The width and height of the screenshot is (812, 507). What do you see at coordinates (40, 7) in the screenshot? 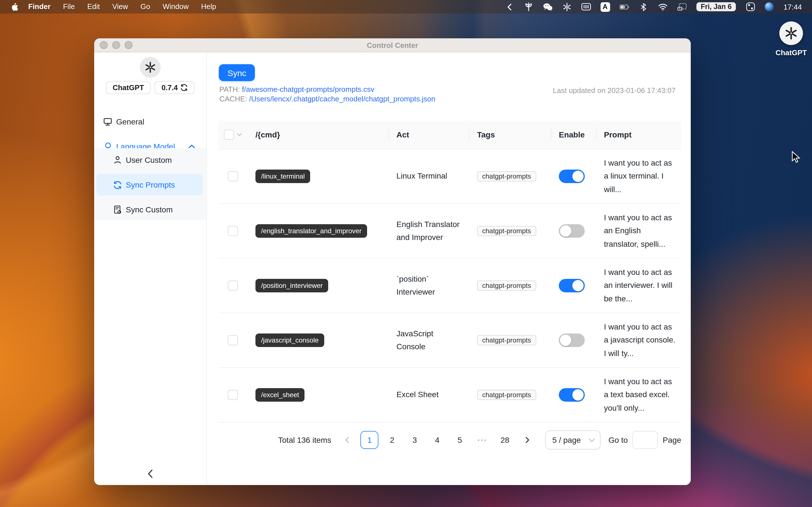
I see `menubar-app-name: Finder` at bounding box center [40, 7].